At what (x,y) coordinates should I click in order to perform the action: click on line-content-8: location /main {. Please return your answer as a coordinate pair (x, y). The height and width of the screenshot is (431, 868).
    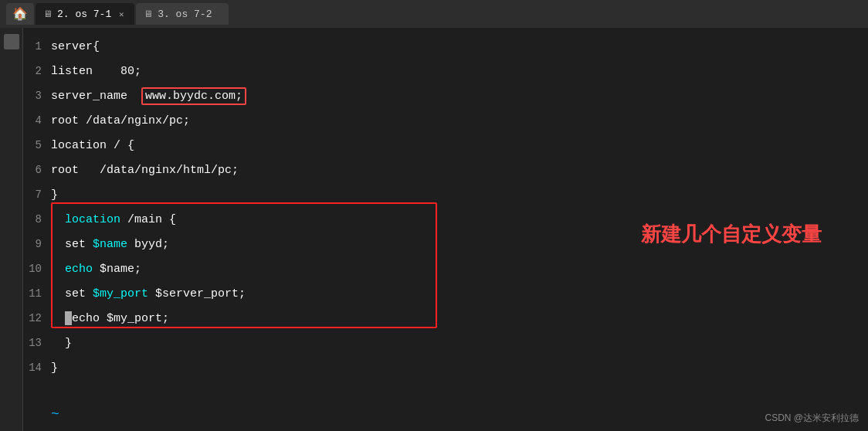
    Looking at the image, I should click on (114, 219).